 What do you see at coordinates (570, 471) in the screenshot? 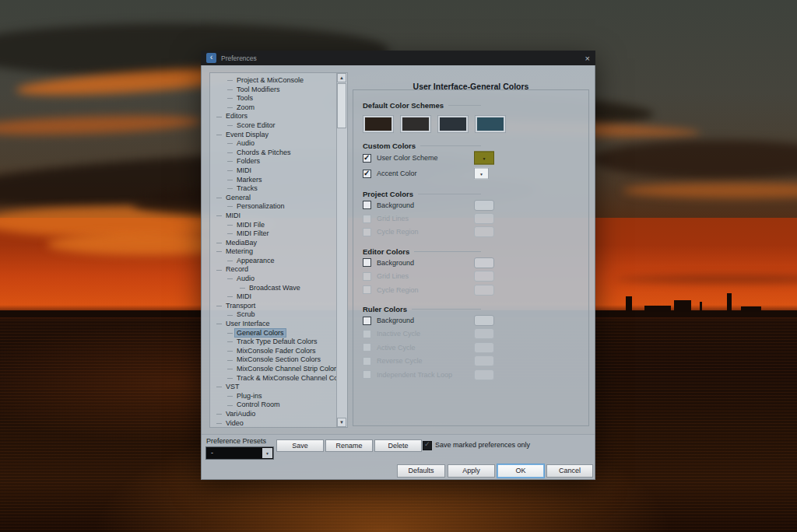
I see `cancel-button: Cancel` at bounding box center [570, 471].